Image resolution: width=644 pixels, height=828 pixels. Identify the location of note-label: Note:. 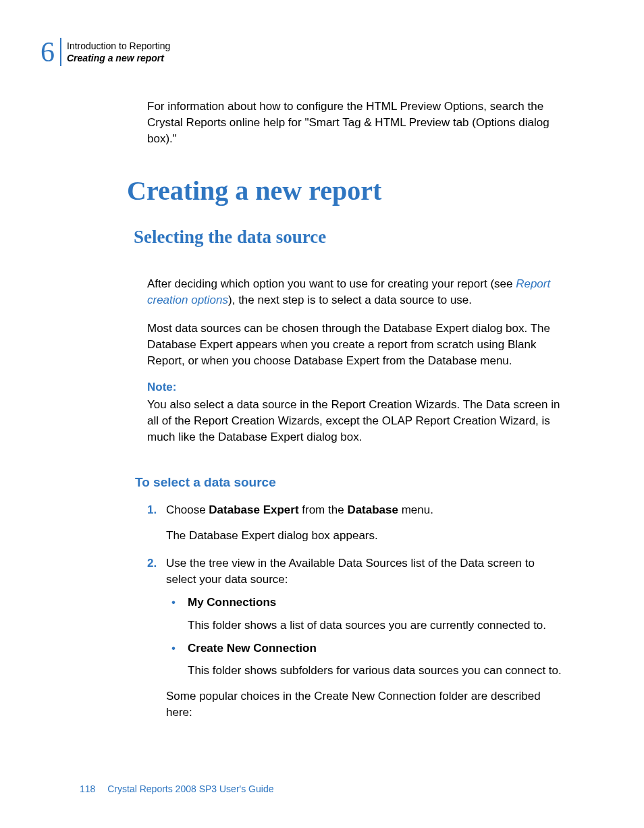
(356, 387).